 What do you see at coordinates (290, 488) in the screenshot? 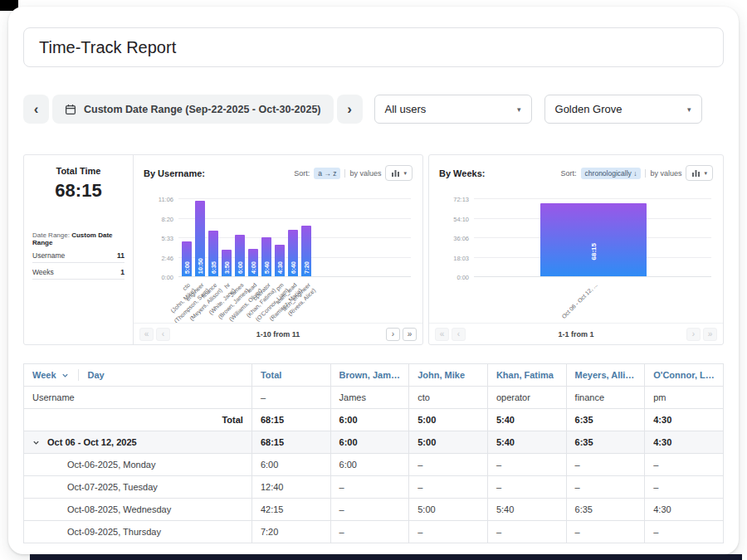
I see `table-cell: 12:40` at bounding box center [290, 488].